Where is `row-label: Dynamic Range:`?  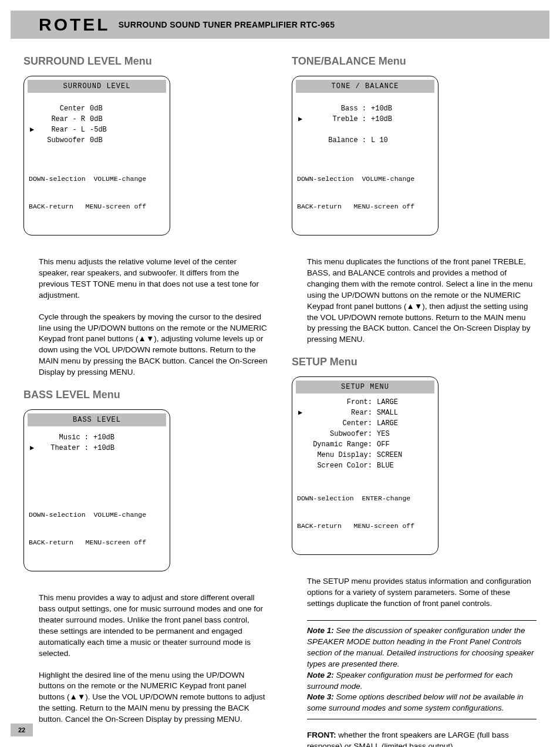
row-label: Dynamic Range: is located at coordinates (340, 445).